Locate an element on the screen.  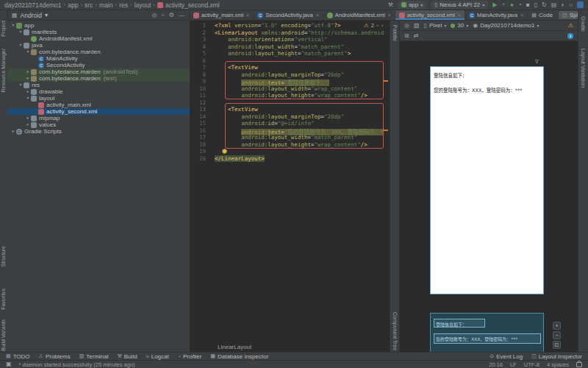
tree-item-values: ▸values is located at coordinates (98, 125).